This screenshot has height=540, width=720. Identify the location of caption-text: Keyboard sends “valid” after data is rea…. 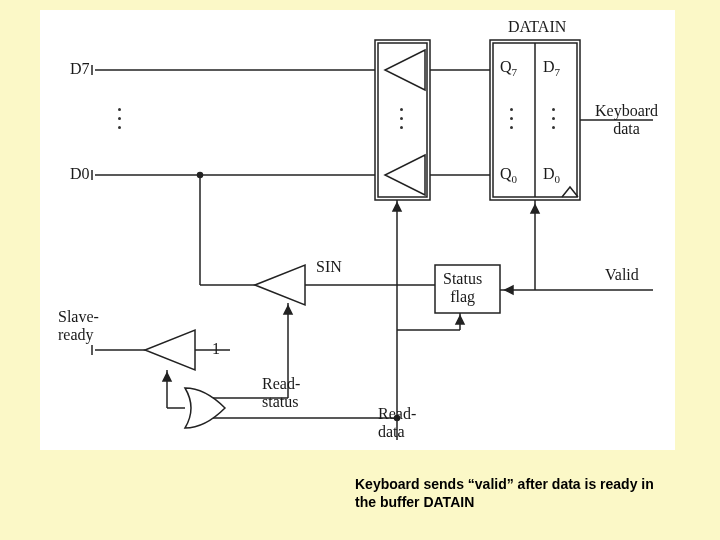
(515, 493).